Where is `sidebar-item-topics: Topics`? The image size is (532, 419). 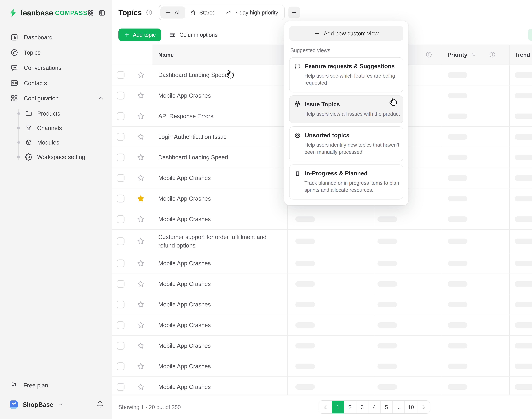 sidebar-item-topics: Topics is located at coordinates (56, 52).